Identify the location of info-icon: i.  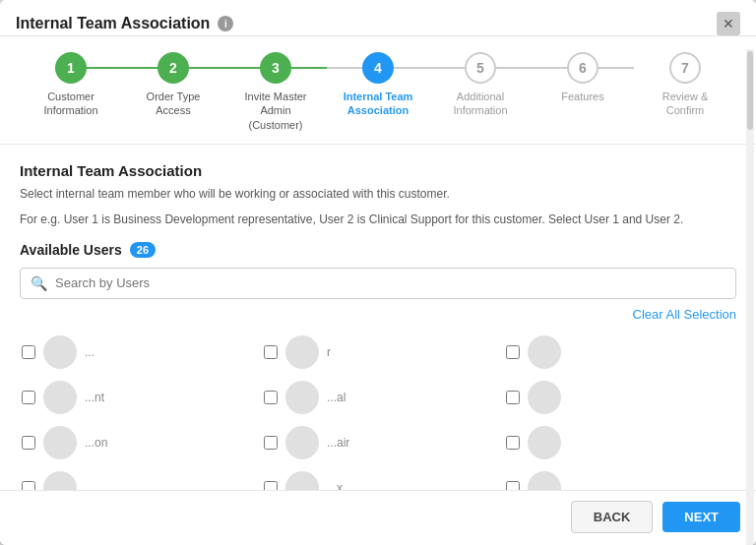
(225, 24).